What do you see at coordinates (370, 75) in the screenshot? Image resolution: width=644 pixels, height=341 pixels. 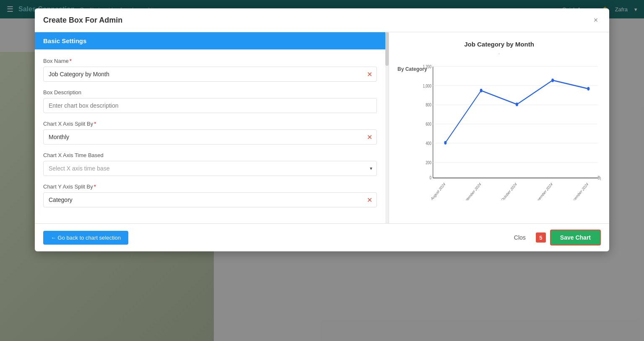 I see `box-name-clear-button: ✕` at bounding box center [370, 75].